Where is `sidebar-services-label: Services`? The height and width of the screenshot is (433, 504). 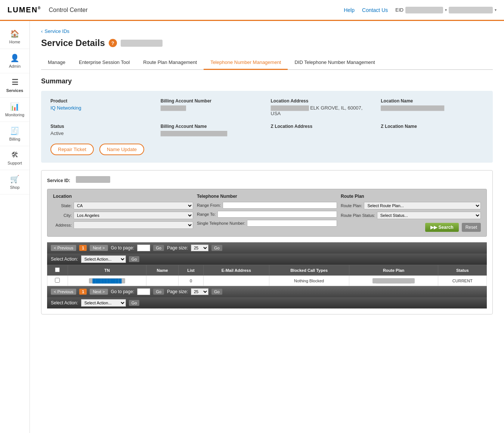 sidebar-services-label: Services is located at coordinates (15, 90).